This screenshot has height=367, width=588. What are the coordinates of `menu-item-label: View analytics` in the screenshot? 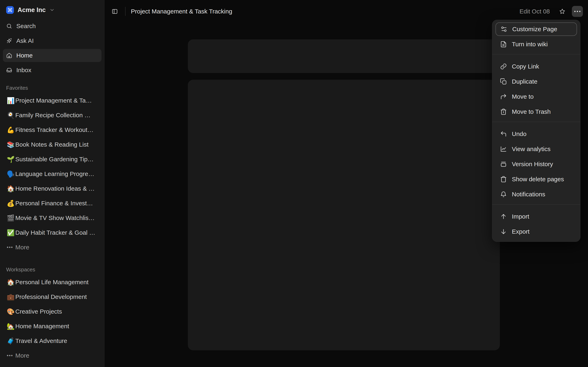 It's located at (531, 149).